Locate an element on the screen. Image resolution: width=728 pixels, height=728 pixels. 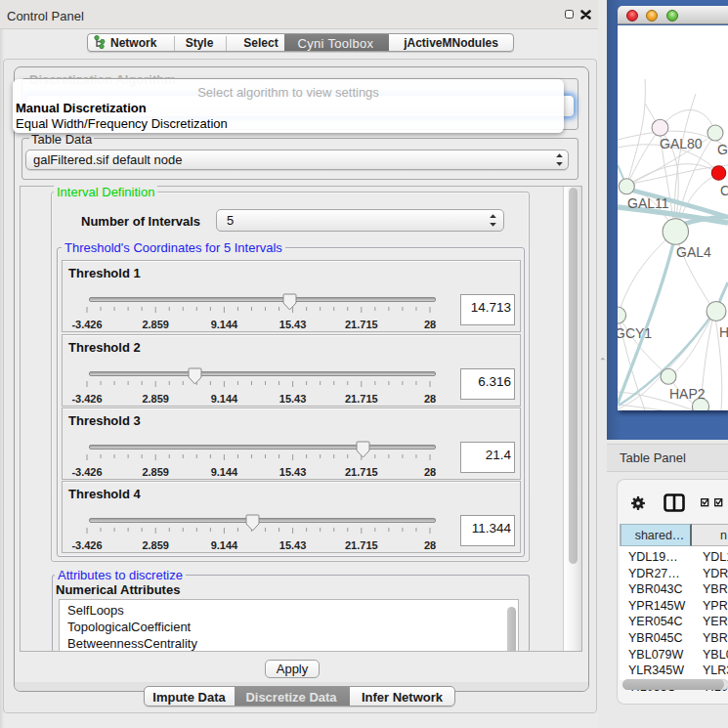
svg-text: HAP2 is located at coordinates (688, 394).